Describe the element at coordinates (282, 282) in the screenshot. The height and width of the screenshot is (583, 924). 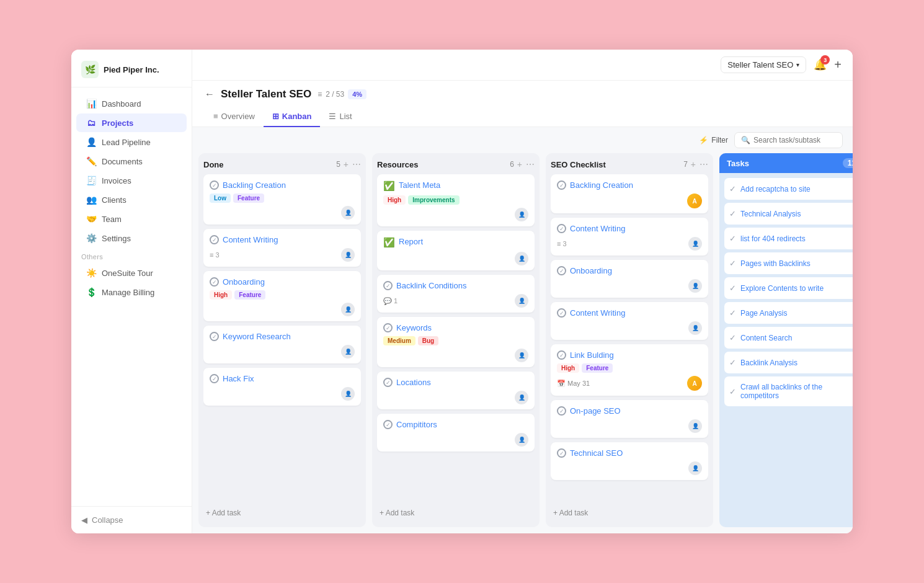
I see `task-title: ✓ Onboarding` at that location.